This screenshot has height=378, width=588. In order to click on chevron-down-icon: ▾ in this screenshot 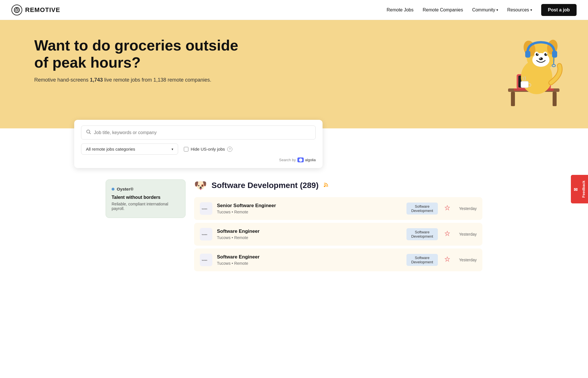, I will do `click(172, 149)`.